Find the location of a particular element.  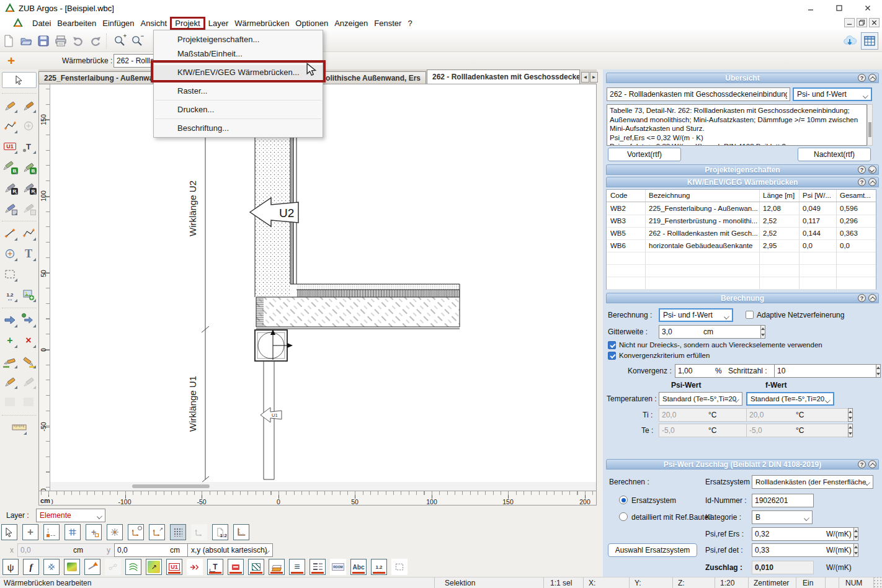

zoom-out-button: − is located at coordinates (137, 41).